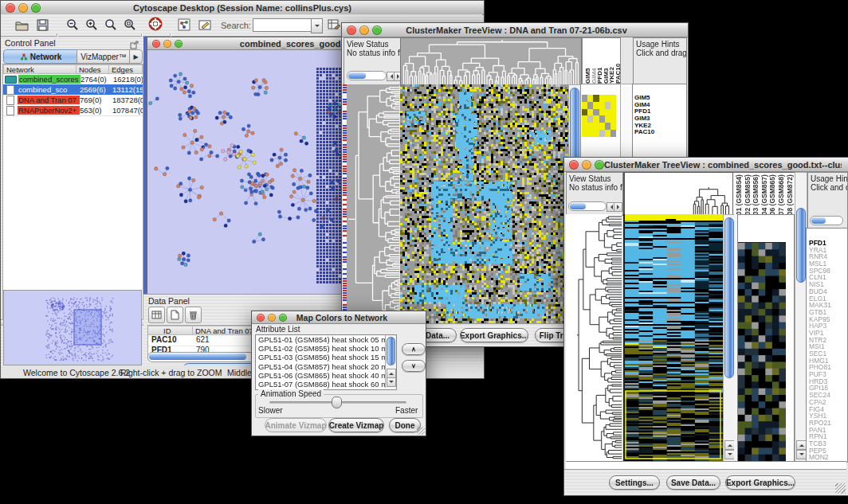 Image resolution: width=848 pixels, height=504 pixels. What do you see at coordinates (827, 326) in the screenshot?
I see `gene-label: HAP3` at bounding box center [827, 326].